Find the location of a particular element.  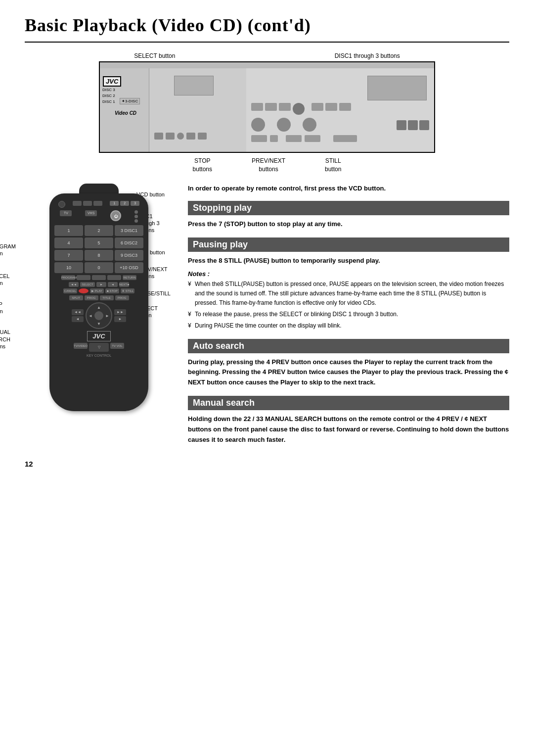

btn-10: 10 is located at coordinates (69, 268).